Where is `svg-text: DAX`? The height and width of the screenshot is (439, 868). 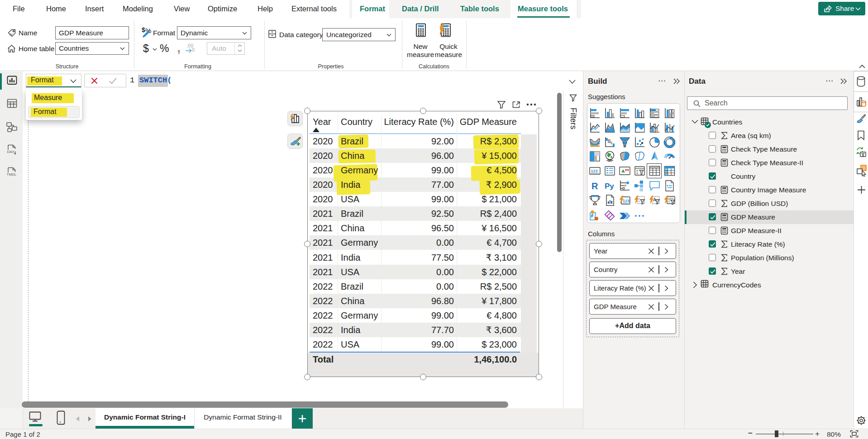 svg-text: DAX is located at coordinates (11, 152).